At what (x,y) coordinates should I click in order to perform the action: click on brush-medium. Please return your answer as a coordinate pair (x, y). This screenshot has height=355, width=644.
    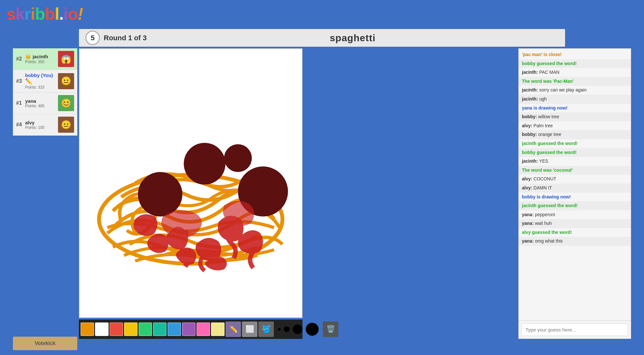
    Looking at the image, I should click on (287, 329).